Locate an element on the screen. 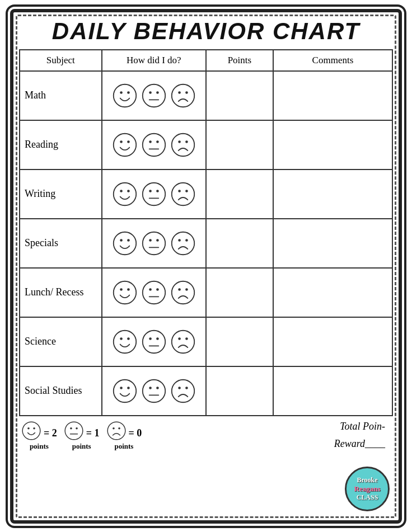  table-row: Writing is located at coordinates (206, 194).